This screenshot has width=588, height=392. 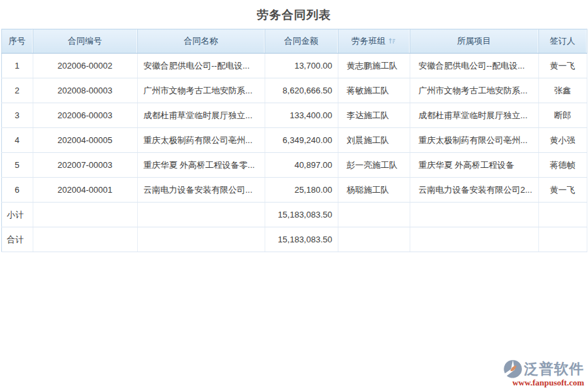 I want to click on cell-index: 4, so click(x=17, y=140).